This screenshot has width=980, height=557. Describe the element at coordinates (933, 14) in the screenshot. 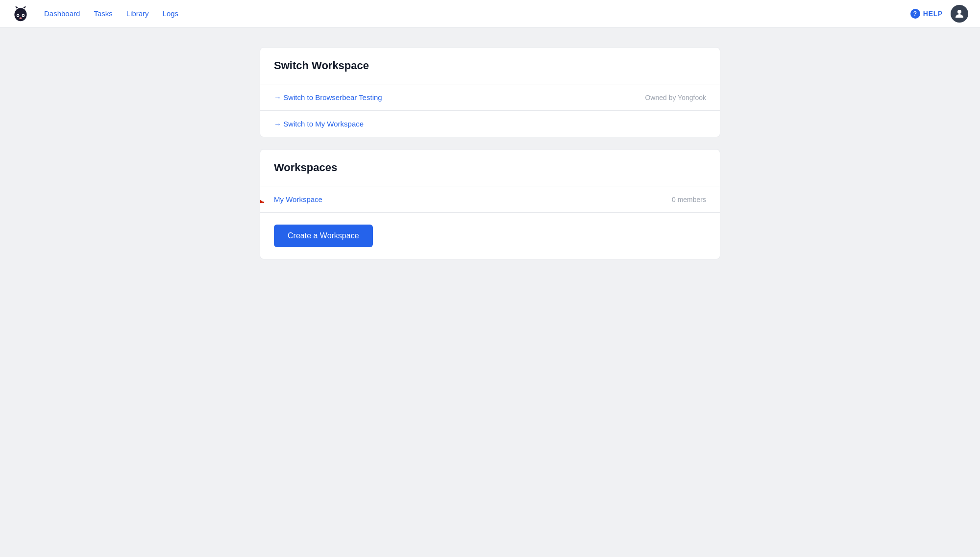

I see `help-label: HELP` at that location.